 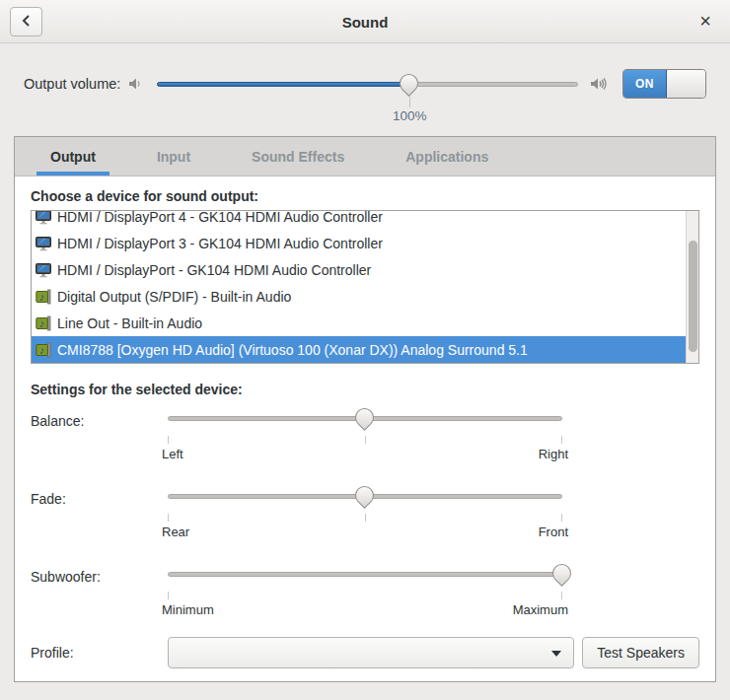 I want to click on subwoofer-setting-row: Subwoofer: Minimum Maximum, so click(x=365, y=595).